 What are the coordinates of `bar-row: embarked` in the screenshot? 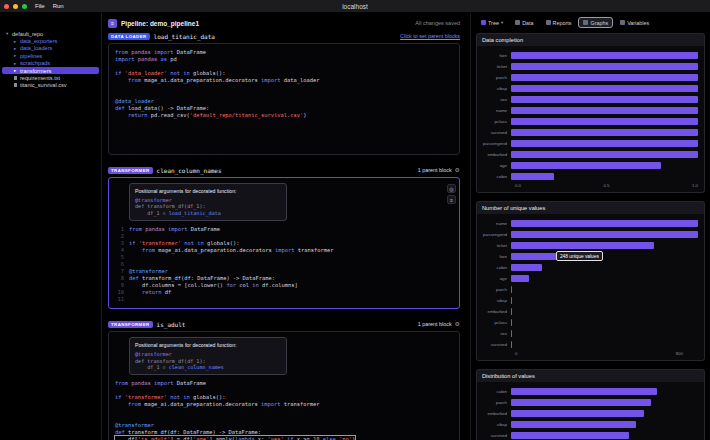 It's located at (588, 154).